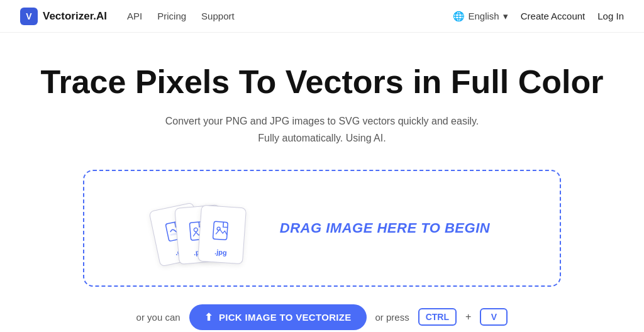 The image size is (644, 332). What do you see at coordinates (494, 317) in the screenshot?
I see `v-key: V` at bounding box center [494, 317].